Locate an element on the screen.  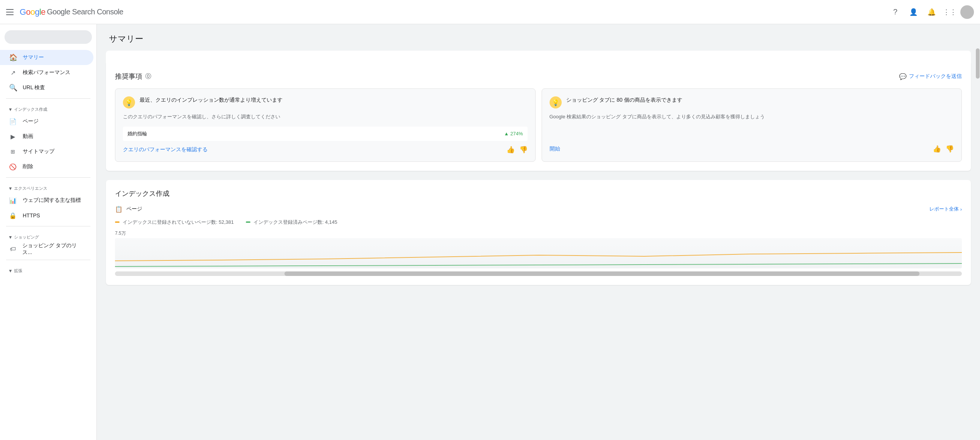
sidebar-item-core-web-vitals: 📊 ウェブに関する主な指標 is located at coordinates (47, 200).